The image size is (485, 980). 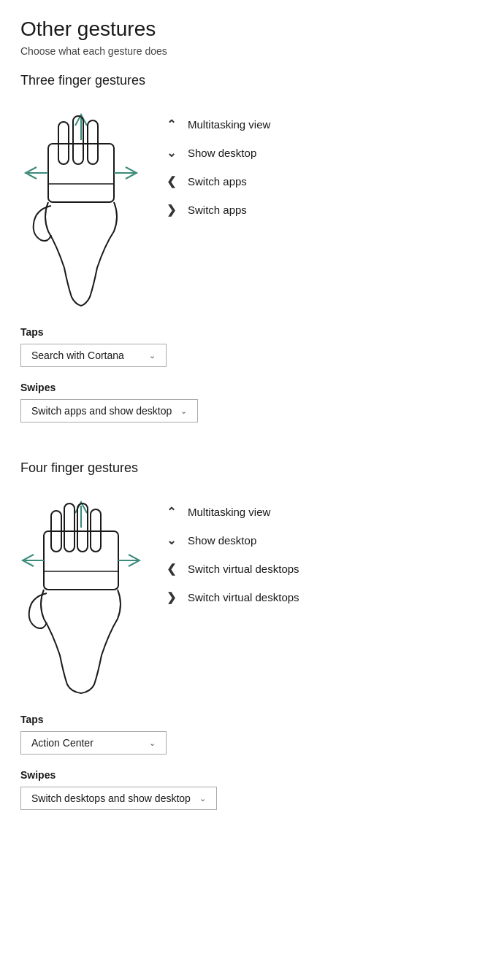 What do you see at coordinates (244, 597) in the screenshot?
I see `four-gesture-label-right: Switch virtual desktops` at bounding box center [244, 597].